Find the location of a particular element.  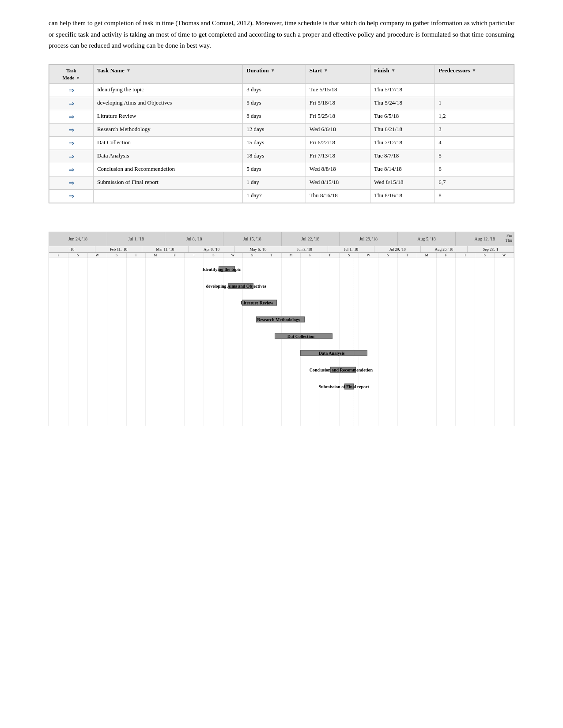

task-finish-cell: Thu 5/17/18 is located at coordinates (402, 90).